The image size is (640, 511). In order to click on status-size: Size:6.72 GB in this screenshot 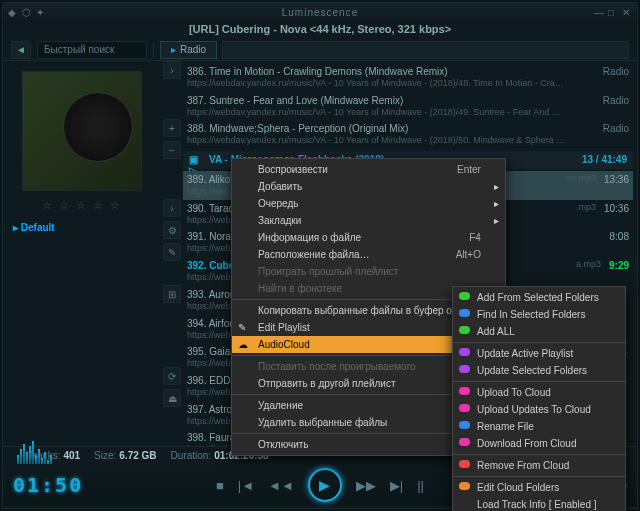, I will do `click(125, 456)`.